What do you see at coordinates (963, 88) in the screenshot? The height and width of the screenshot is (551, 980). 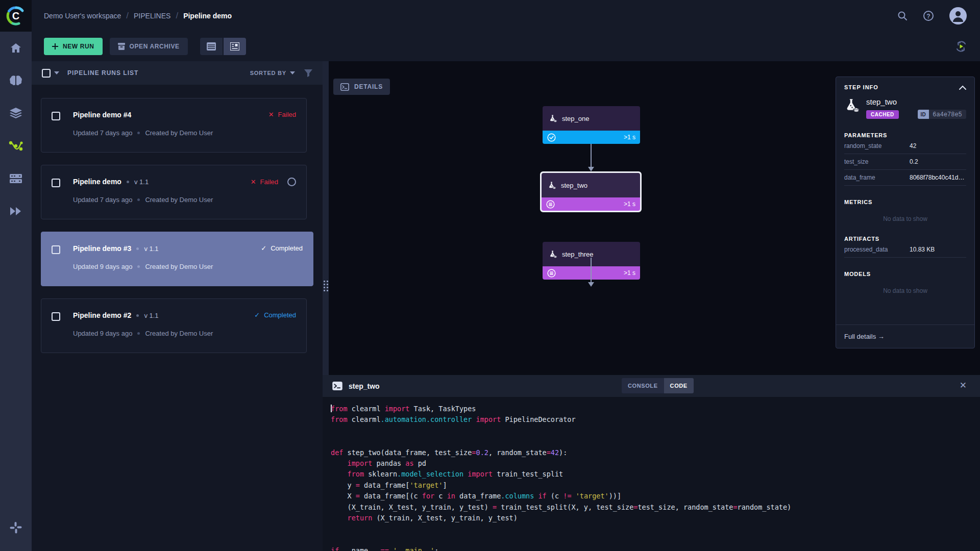 I see `collapse-panel-button` at bounding box center [963, 88].